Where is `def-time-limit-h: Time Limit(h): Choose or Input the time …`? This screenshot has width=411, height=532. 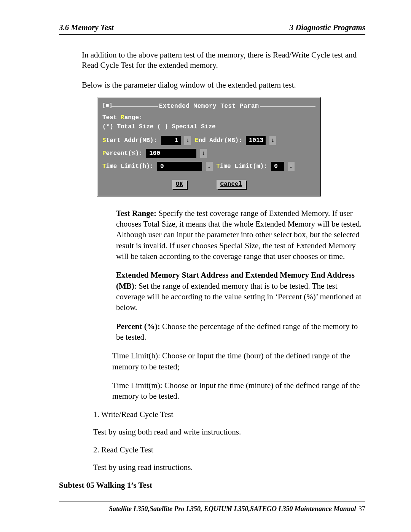
def-time-limit-h: Time Limit(h): Choose or Input the time … is located at coordinates (239, 361).